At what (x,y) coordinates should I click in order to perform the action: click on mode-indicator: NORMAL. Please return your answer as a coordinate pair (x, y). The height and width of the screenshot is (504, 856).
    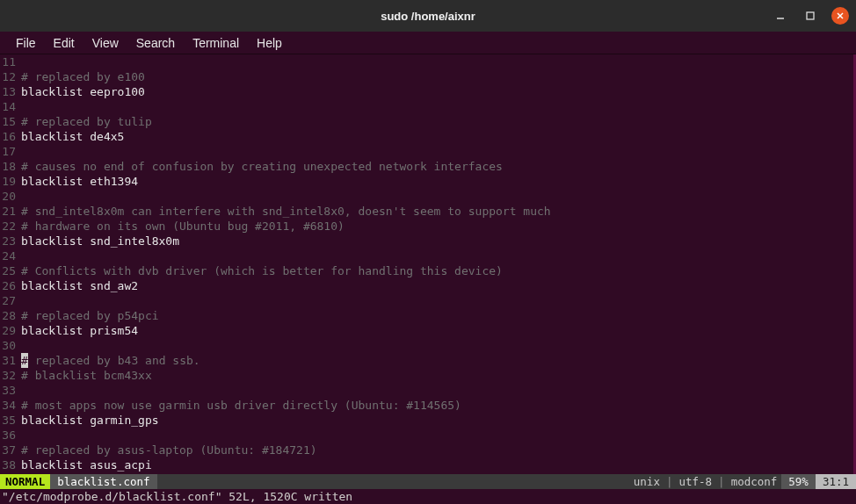
    Looking at the image, I should click on (25, 481).